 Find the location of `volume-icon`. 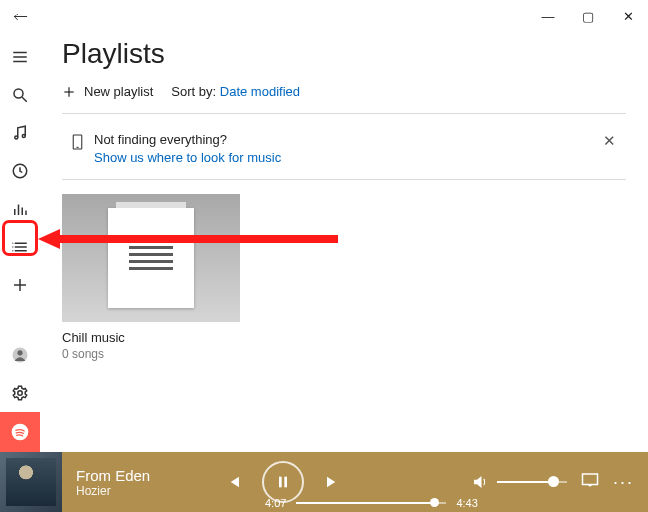

volume-icon is located at coordinates (480, 482).